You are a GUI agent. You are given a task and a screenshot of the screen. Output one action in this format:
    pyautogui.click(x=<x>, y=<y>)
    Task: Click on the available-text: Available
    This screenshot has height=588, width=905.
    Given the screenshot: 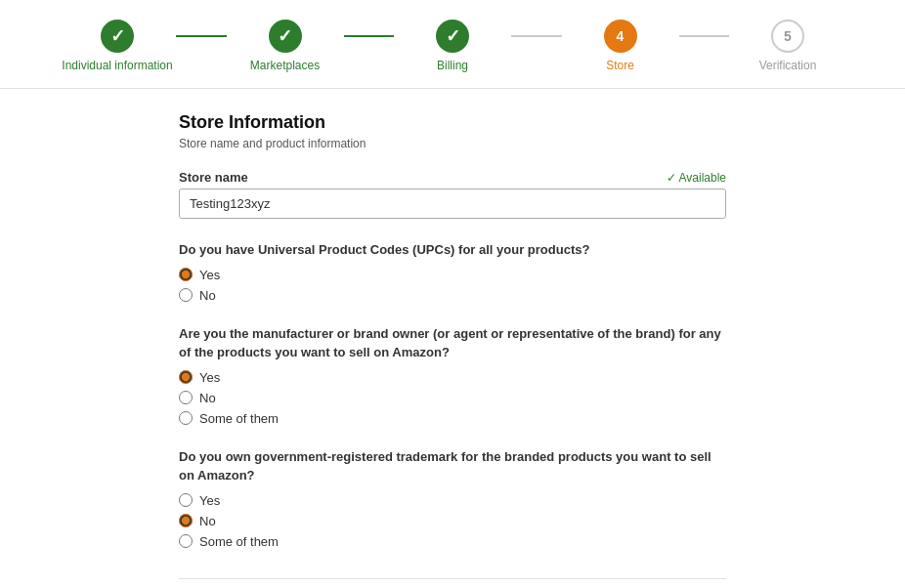 What is the action you would take?
    pyautogui.click(x=703, y=178)
    